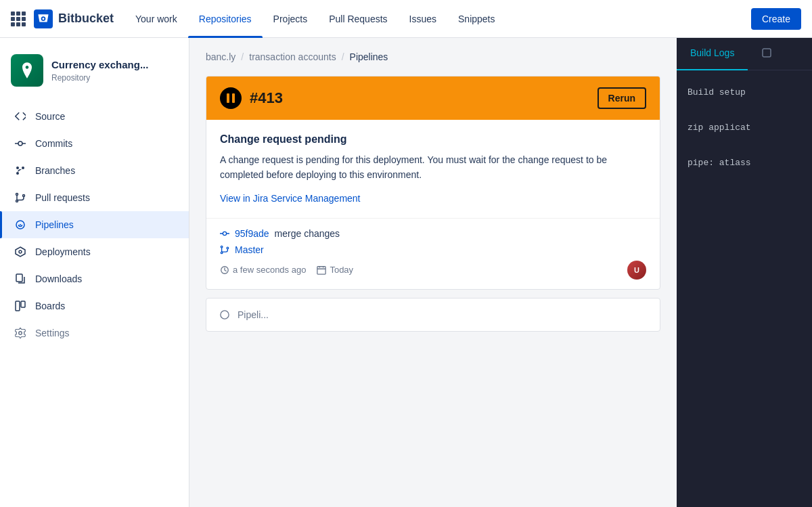  What do you see at coordinates (95, 225) in the screenshot?
I see `sidebar-item-pipelines: Pipelines` at bounding box center [95, 225].